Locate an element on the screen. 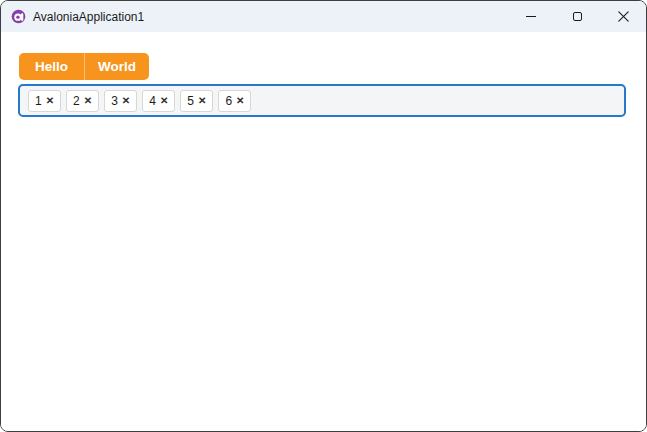 This screenshot has width=647, height=432. tag-label: 2 is located at coordinates (76, 101).